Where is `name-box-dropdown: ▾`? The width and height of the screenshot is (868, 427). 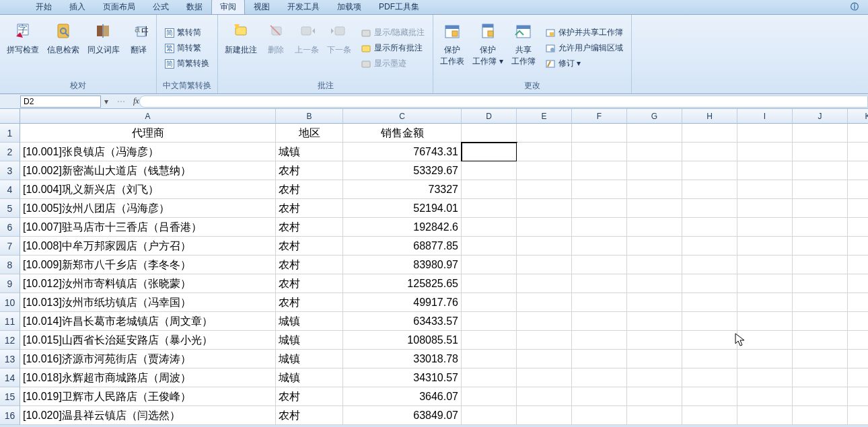
name-box-dropdown: ▾ is located at coordinates (106, 102).